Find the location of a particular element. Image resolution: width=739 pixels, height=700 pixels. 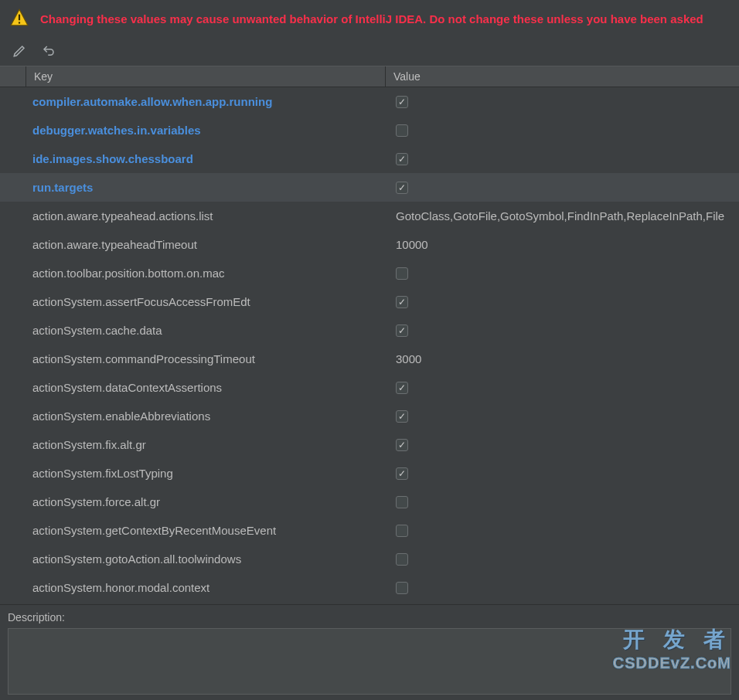

table-row: actionSystem.enableAbbreviations is located at coordinates (370, 416).